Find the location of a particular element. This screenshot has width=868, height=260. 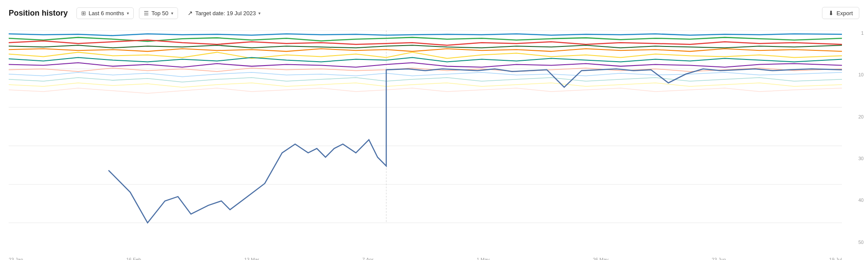

top-filter-button: ☰ Top 50 ▾ is located at coordinates (158, 13).